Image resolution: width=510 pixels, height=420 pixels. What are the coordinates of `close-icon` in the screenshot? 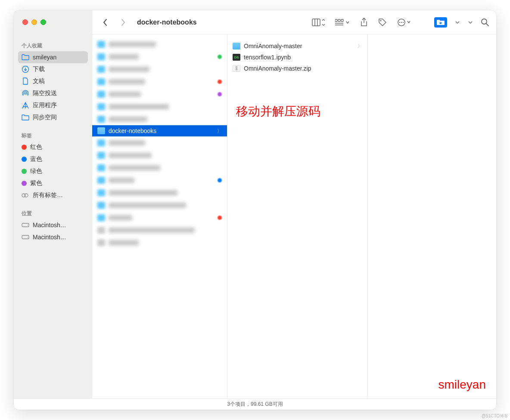 It's located at (25, 22).